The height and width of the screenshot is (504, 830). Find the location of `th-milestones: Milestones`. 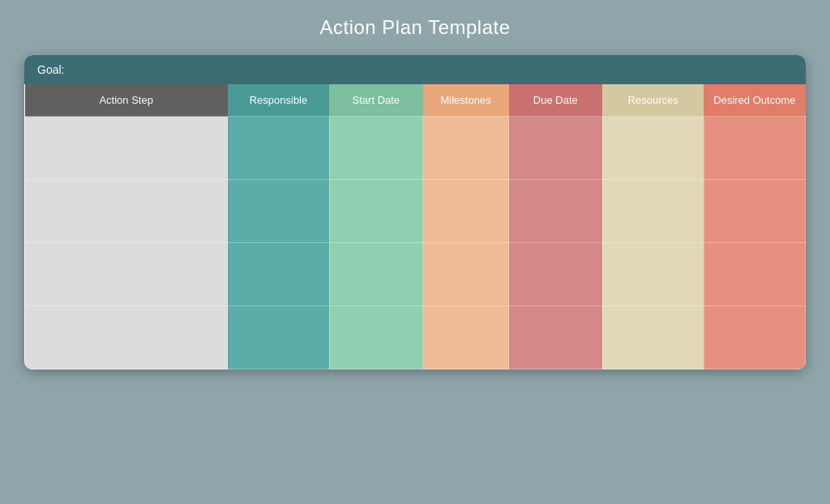

th-milestones: Milestones is located at coordinates (466, 100).